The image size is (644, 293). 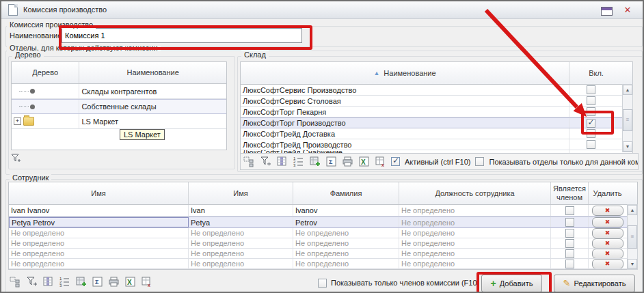 I want to click on employee-row: Ivan Ivanov Ivan Ivanov Не определено, so click(x=323, y=210).